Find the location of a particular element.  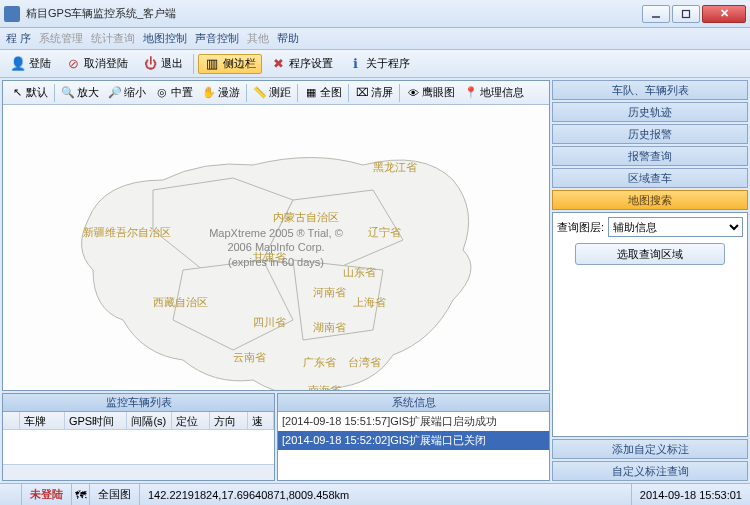

layer-select: 辅助信息 is located at coordinates (676, 227).